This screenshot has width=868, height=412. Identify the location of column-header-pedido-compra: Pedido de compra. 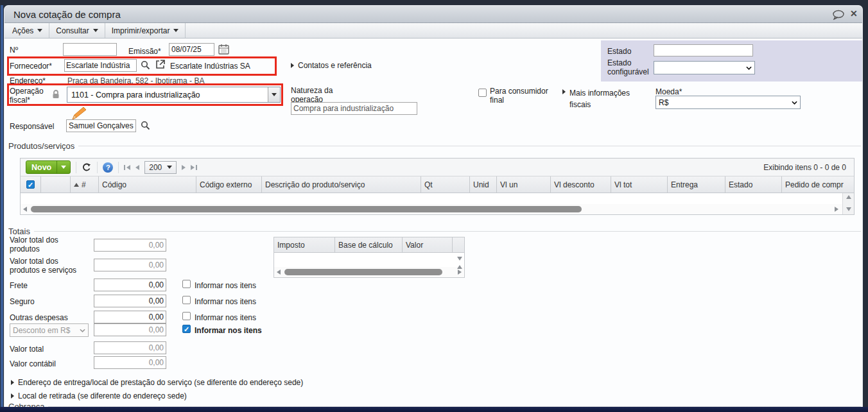
(813, 185).